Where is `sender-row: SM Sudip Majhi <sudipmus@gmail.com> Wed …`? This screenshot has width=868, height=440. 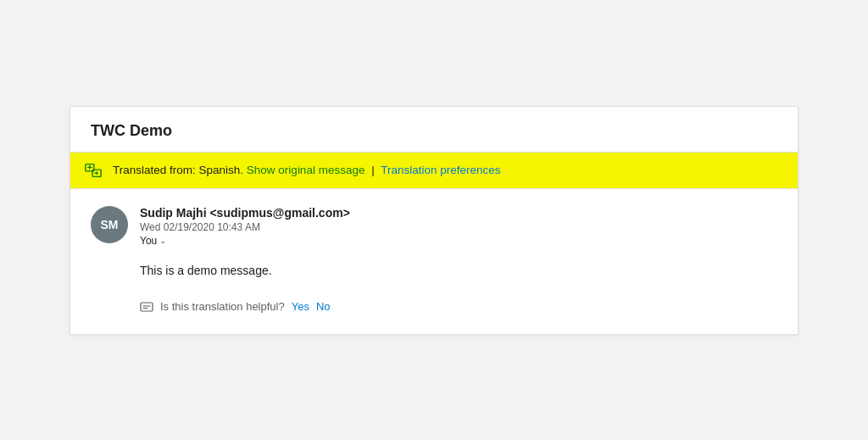 sender-row: SM Sudip Majhi <sudipmus@gmail.com> Wed … is located at coordinates (434, 226).